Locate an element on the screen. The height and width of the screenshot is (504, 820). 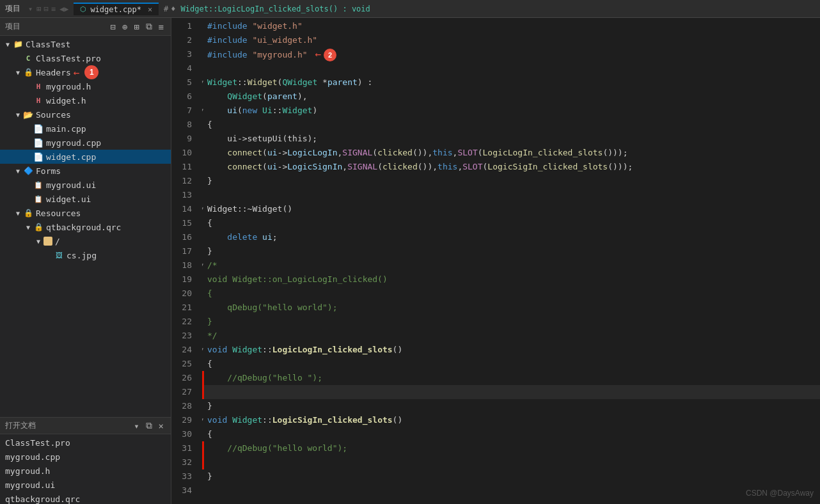
line-number: 2 is located at coordinates (184, 40).